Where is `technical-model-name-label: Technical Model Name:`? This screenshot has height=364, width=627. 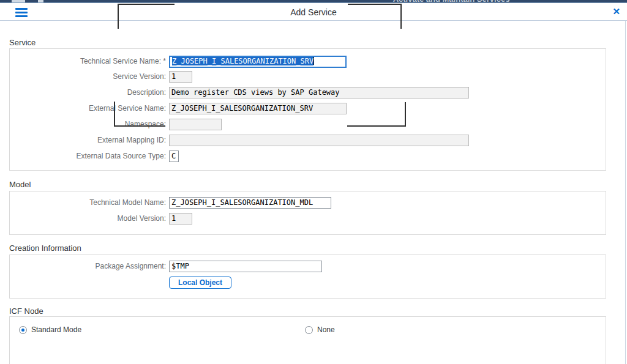
technical-model-name-label: Technical Model Name: is located at coordinates (88, 203).